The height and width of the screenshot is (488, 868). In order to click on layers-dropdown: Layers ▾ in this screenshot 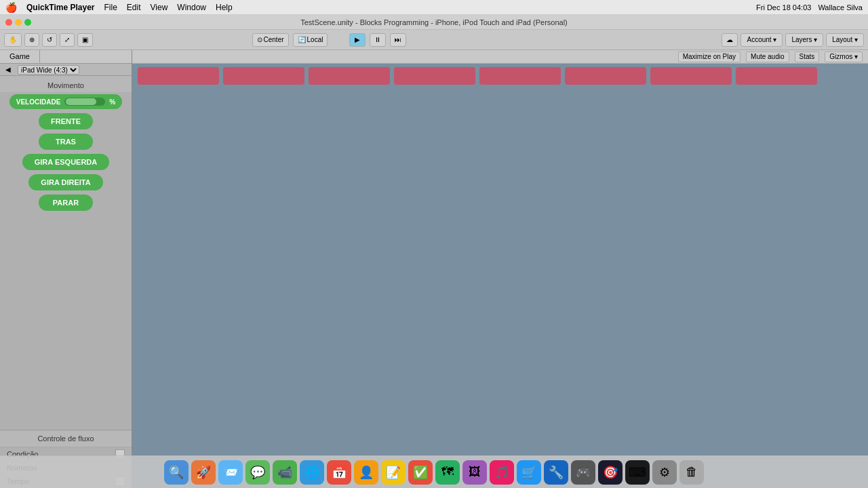, I will do `click(804, 40)`.